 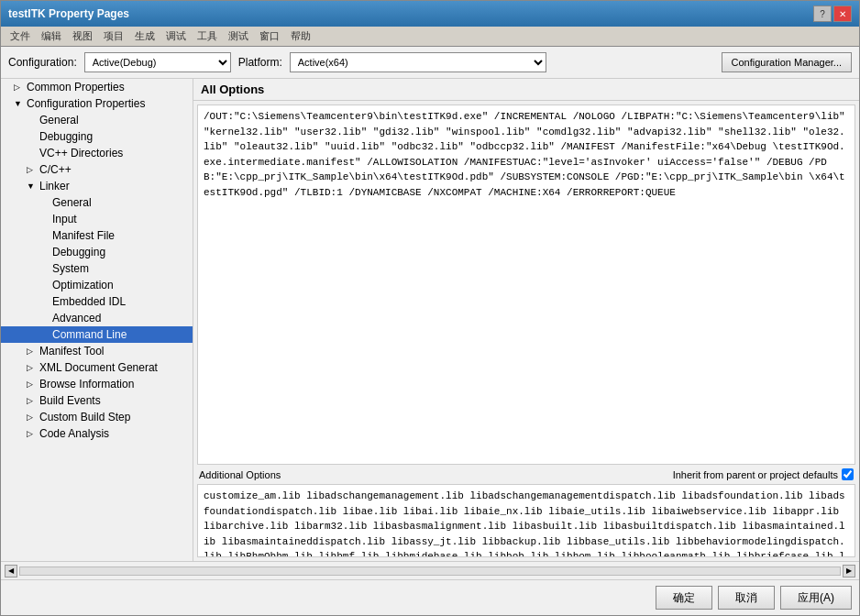 What do you see at coordinates (97, 318) in the screenshot?
I see `sidebar-item-linker-advanced: Advanced` at bounding box center [97, 318].